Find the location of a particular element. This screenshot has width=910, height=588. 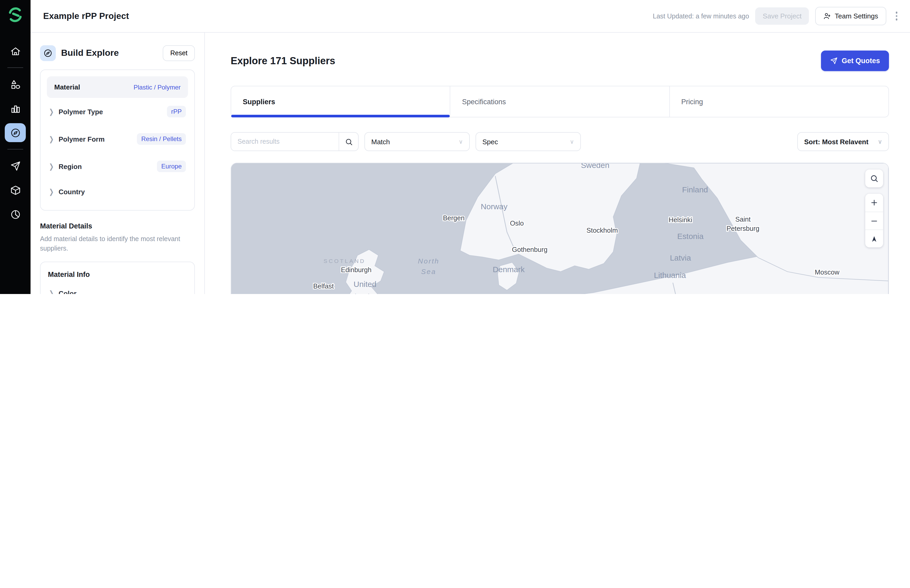

filter-list: ❯Polymer TyperPP❯Polymer FormResin / Pel… is located at coordinates (118, 151).